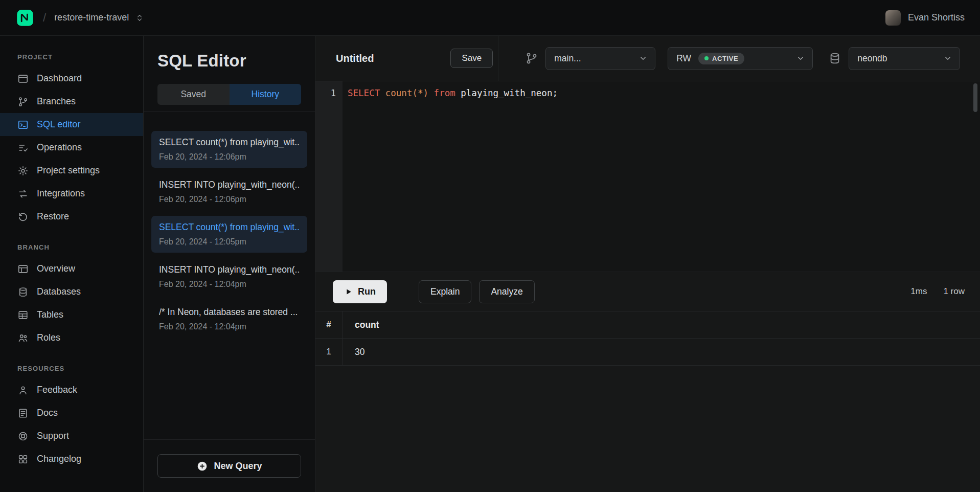  What do you see at coordinates (360, 292) in the screenshot?
I see `run-button: Run` at bounding box center [360, 292].